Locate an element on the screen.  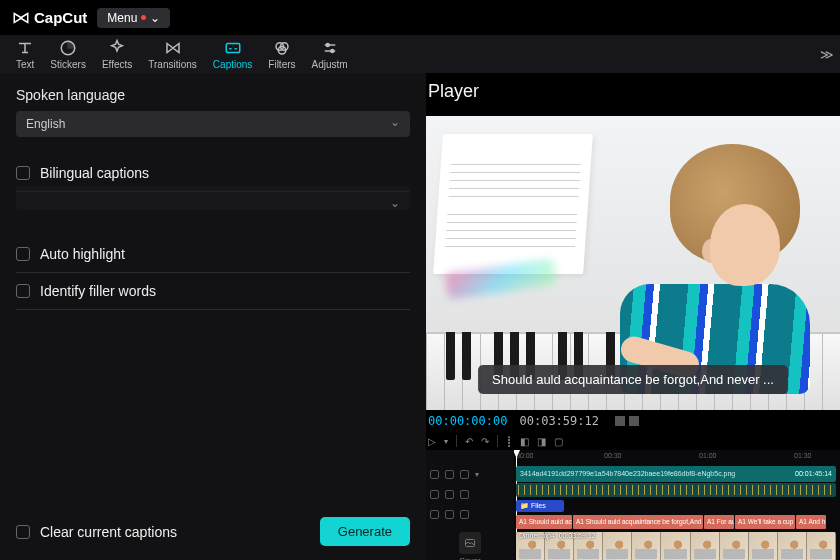
filler-words-label: Identify filler words is located at coordinates (98, 291).